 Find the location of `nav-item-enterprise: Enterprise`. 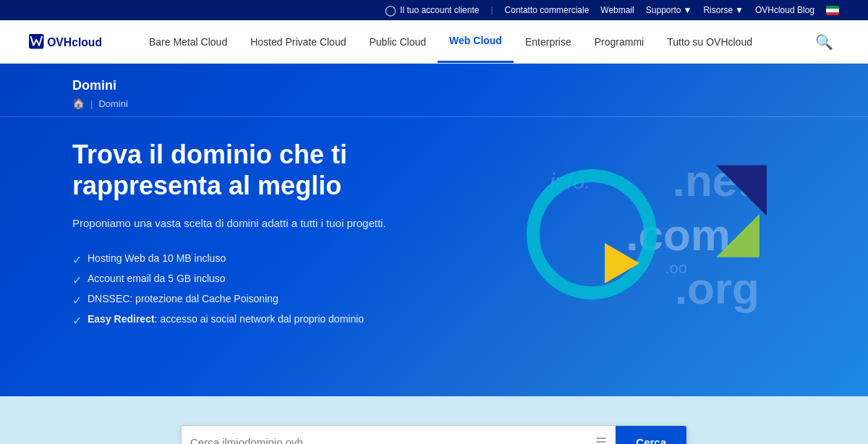

nav-item-enterprise: Enterprise is located at coordinates (548, 42).